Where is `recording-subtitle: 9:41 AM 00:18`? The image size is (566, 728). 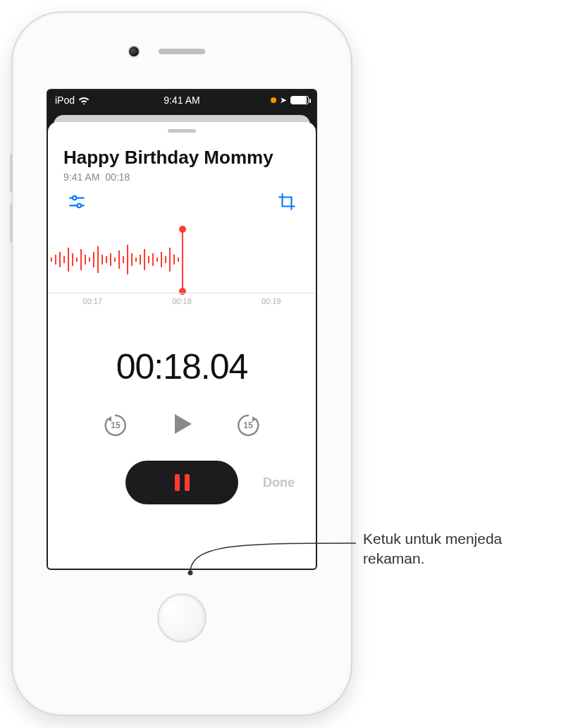
recording-subtitle: 9:41 AM 00:18 is located at coordinates (182, 181).